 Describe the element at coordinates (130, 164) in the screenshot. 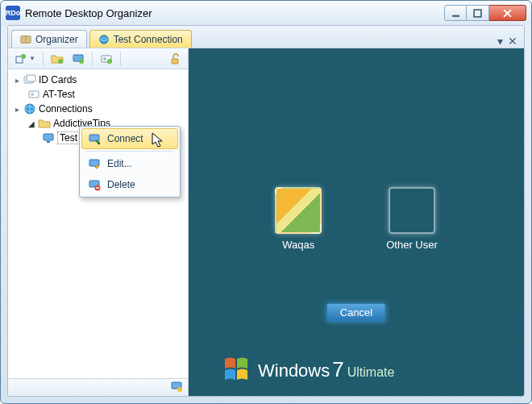

I see `menu-edit: Edit...` at that location.